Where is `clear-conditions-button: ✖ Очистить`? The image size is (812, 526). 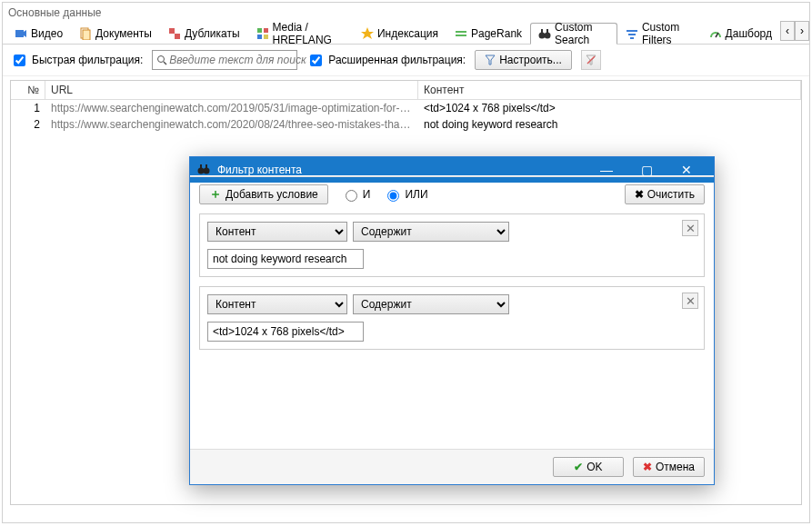 clear-conditions-button: ✖ Очистить is located at coordinates (665, 194).